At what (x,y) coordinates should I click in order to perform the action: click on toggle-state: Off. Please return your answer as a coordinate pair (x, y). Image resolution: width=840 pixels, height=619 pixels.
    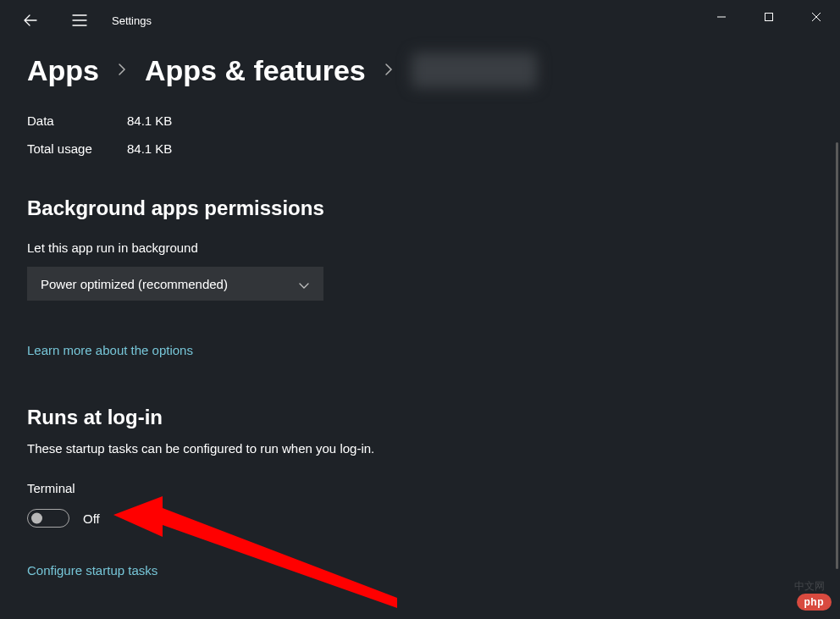
    Looking at the image, I should click on (91, 518).